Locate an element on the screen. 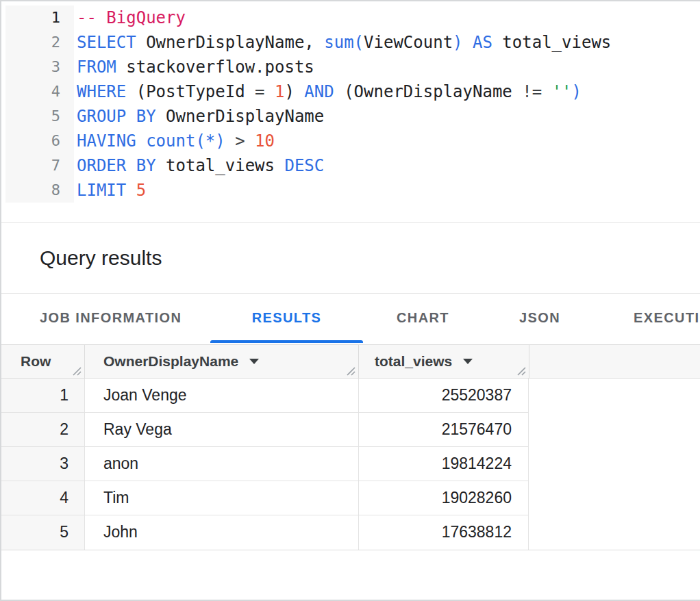 The height and width of the screenshot is (601, 700). owner-display-name-cell: John is located at coordinates (221, 533).